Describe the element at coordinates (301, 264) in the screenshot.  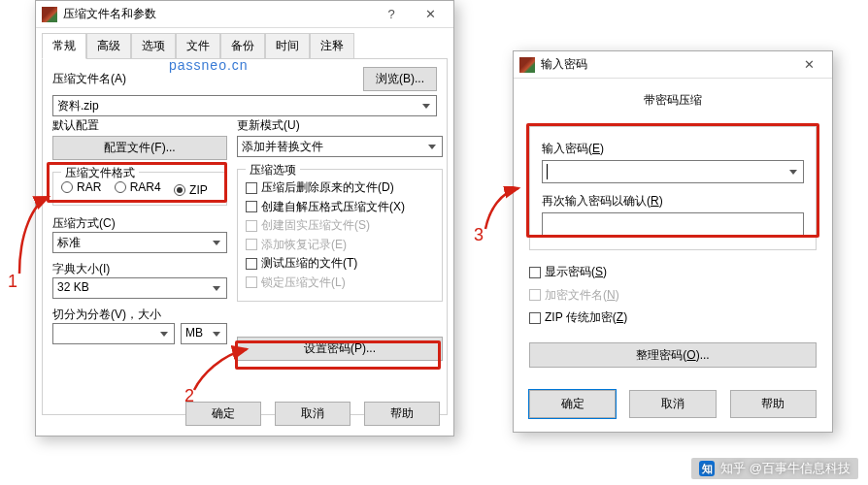
I see `option-checkbox: 测试压缩的文件(T)` at that location.